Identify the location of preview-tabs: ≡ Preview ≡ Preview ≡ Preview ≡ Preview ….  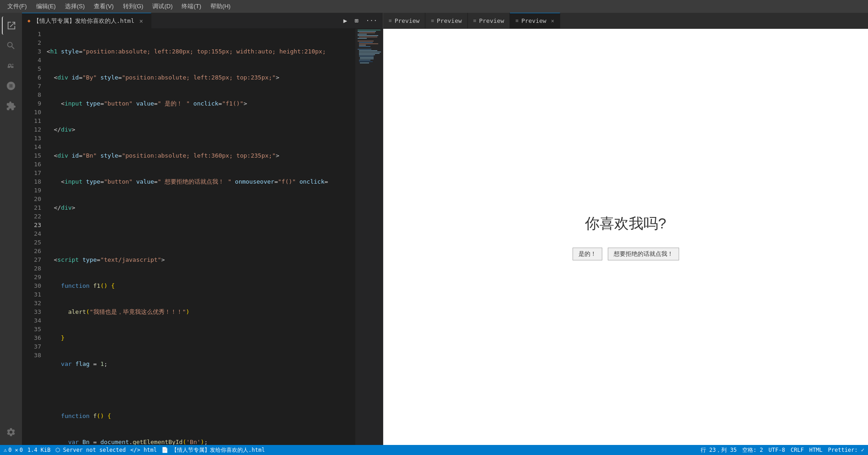
(626, 21).